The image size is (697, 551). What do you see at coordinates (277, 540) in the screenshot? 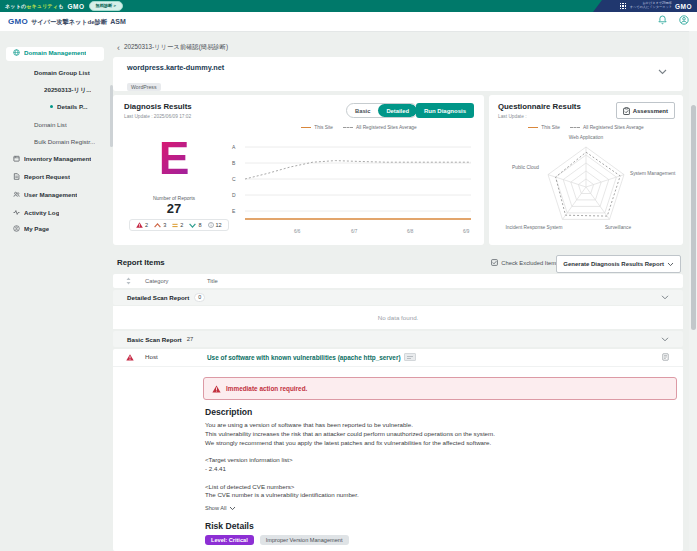
I see `risk-badges: Level: Critical Improper Version Managem…` at bounding box center [277, 540].